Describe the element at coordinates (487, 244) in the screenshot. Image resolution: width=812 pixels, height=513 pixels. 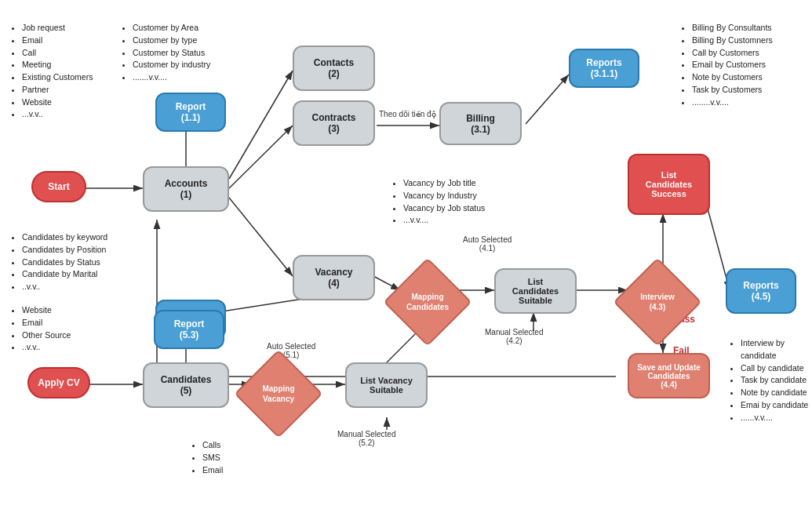
I see `label-auto-selected-41: Auto Selected(4.1)` at that location.